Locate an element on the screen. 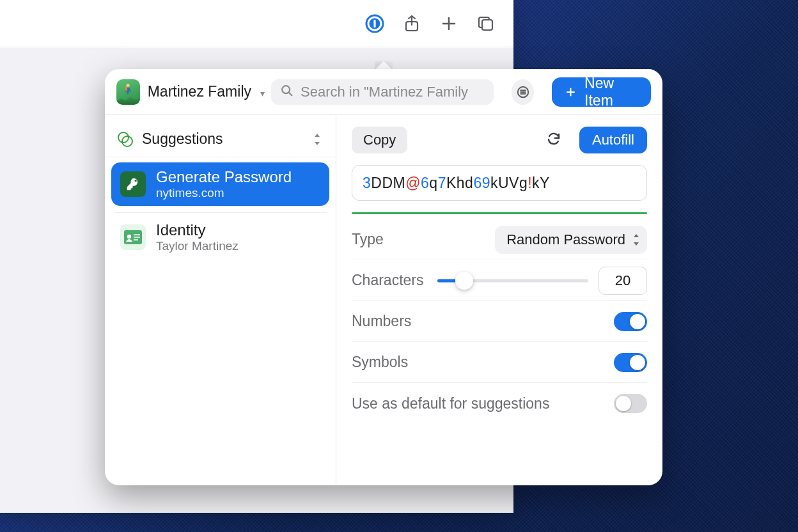  suggestions-toggle: Suggestions is located at coordinates (220, 139).